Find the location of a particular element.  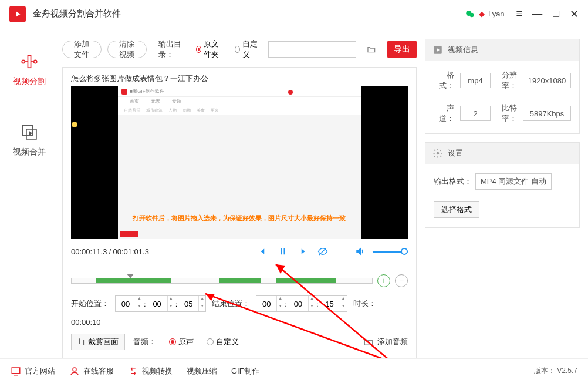

pause-button is located at coordinates (283, 251).